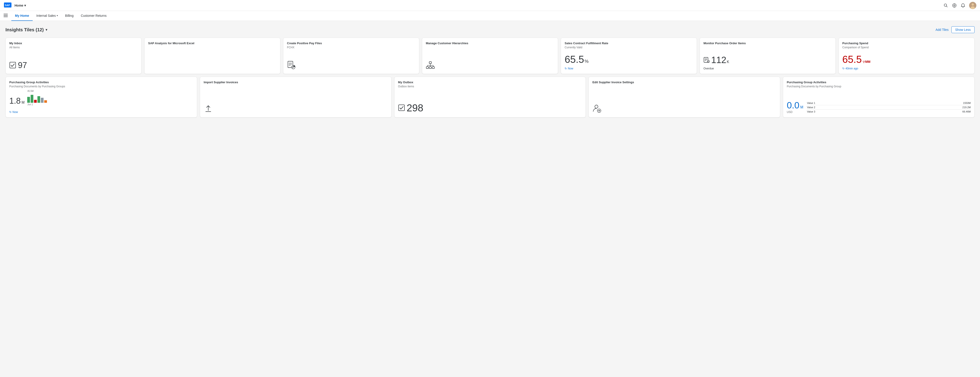 This screenshot has height=377, width=980. What do you see at coordinates (490, 83) in the screenshot?
I see `tile-outbox-title: My Outbox` at bounding box center [490, 83].